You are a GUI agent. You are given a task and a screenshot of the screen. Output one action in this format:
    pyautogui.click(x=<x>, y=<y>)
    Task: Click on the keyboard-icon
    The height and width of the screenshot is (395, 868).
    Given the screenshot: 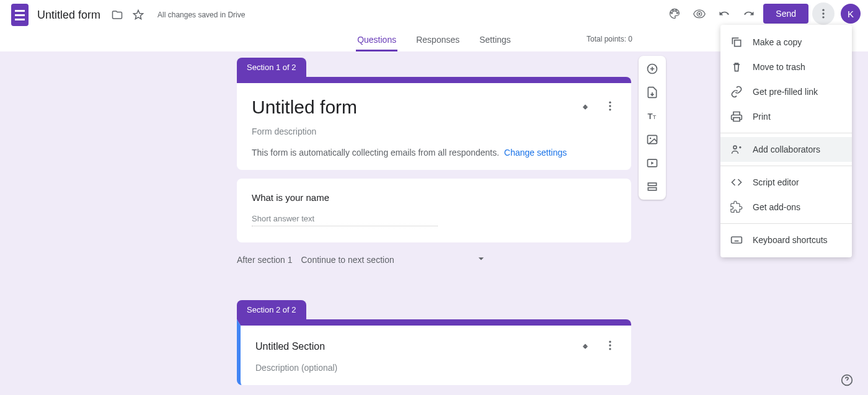 What is the action you would take?
    pyautogui.click(x=737, y=240)
    